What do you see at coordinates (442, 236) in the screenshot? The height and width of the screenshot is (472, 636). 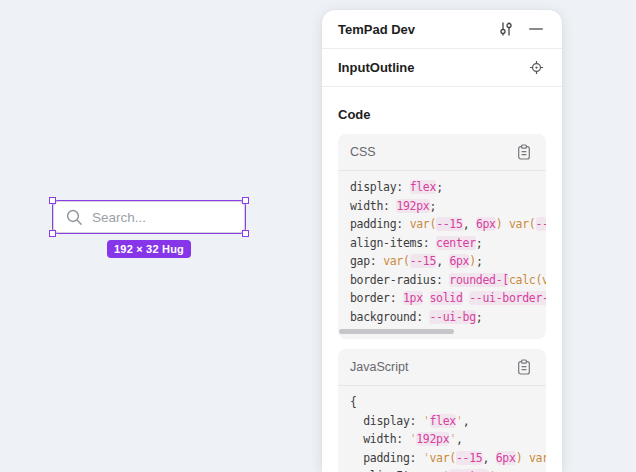 I see `css-code-block: CSS display: flex;width: 192px;padding: …` at bounding box center [442, 236].